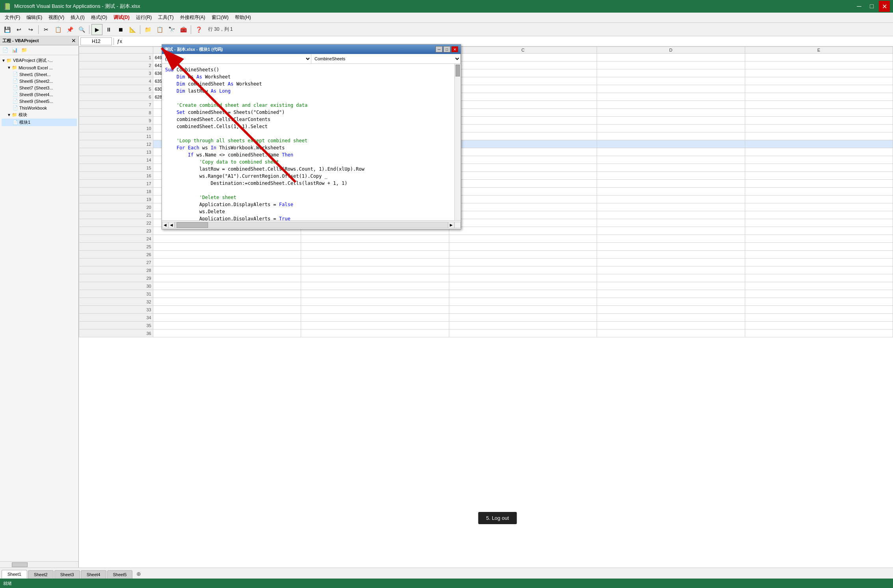  I want to click on cell-r19-c4, so click(671, 199).